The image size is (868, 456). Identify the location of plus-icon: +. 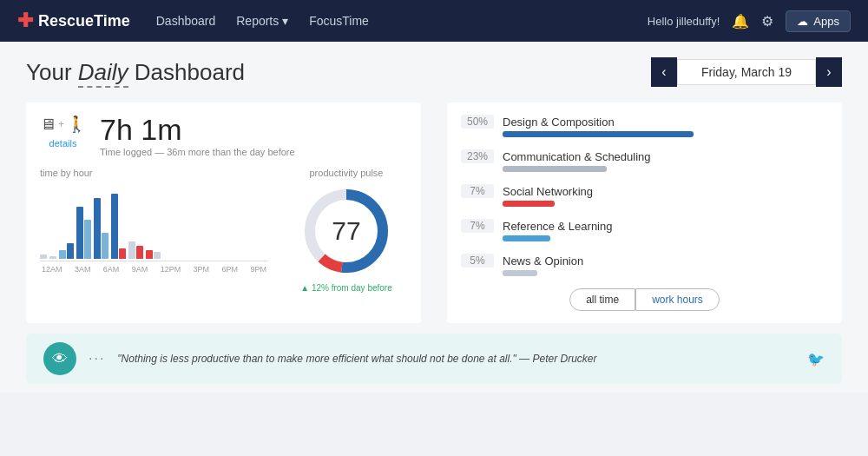
(61, 124).